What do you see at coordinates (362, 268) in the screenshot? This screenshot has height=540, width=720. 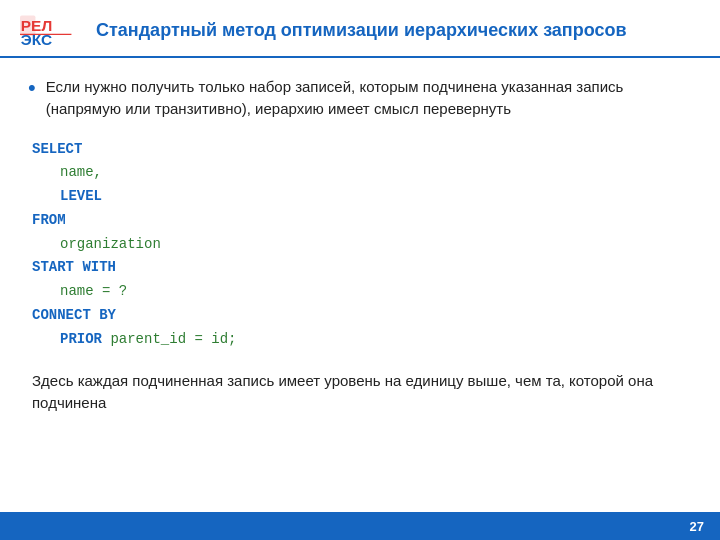 I see `code-startwith-line: START WITH` at bounding box center [362, 268].